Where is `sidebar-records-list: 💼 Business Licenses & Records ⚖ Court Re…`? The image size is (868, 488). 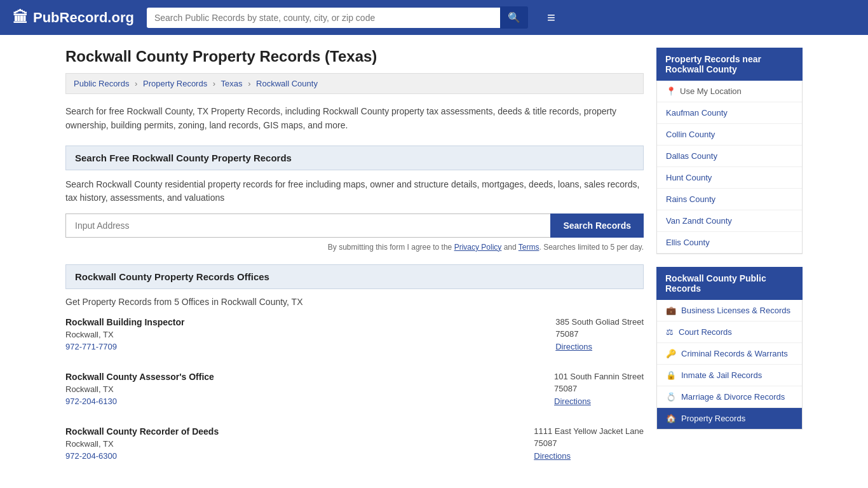
sidebar-records-list: 💼 Business Licenses & Records ⚖ Court Re… is located at coordinates (729, 365).